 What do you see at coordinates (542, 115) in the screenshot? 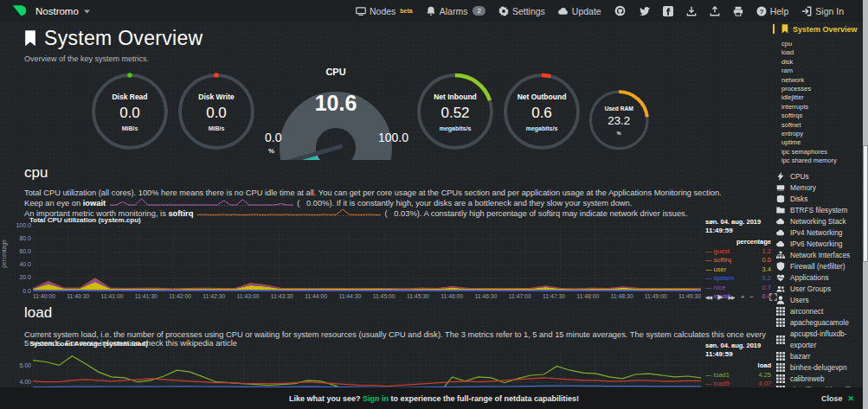
I see `net-outbound-gauge: Net Outbound 0.6 megabits/s` at bounding box center [542, 115].